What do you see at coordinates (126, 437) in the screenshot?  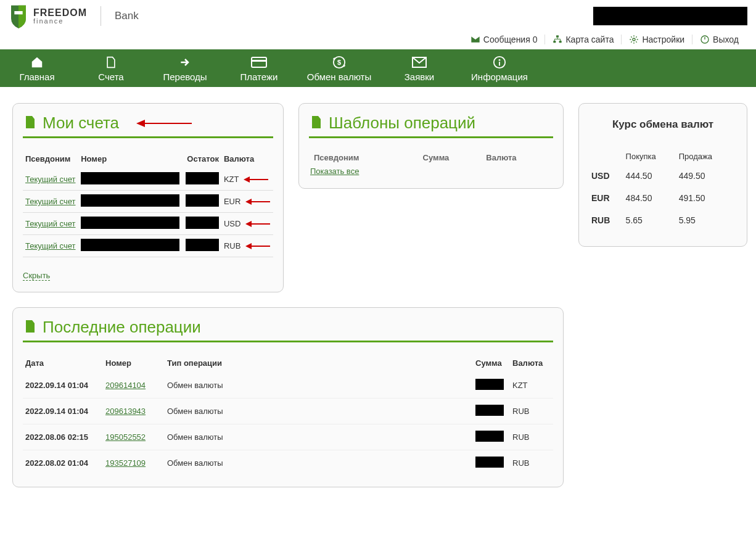 I see `op-number-link: 195052552` at bounding box center [126, 437].